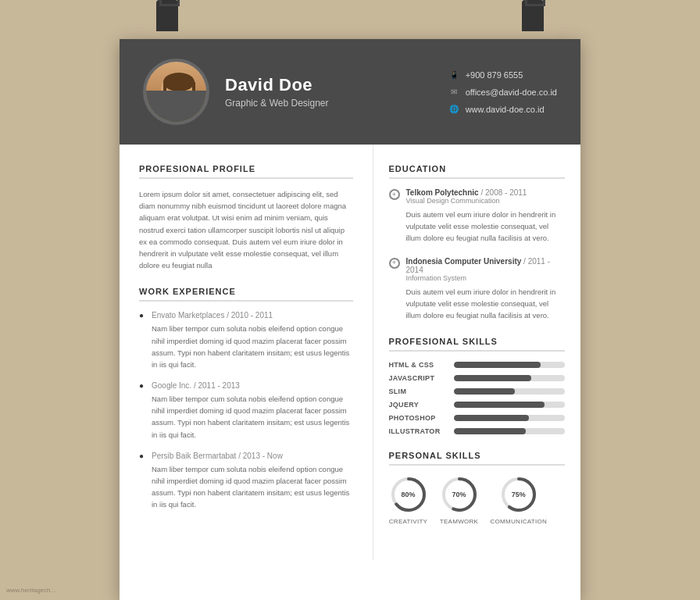 The image size is (700, 600). Describe the element at coordinates (519, 522) in the screenshot. I see `communication-label: COMMUNICATION` at that location.